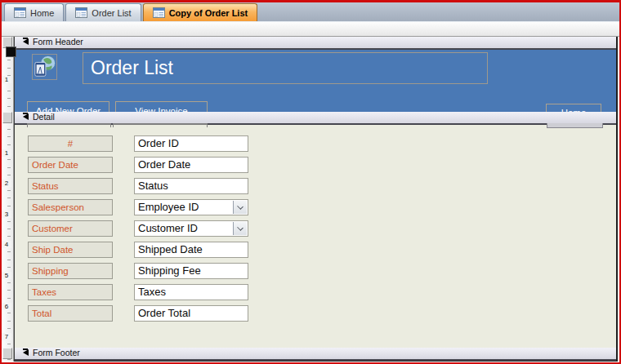 Image resolution: width=621 pixels, height=364 pixels. Describe the element at coordinates (191, 292) in the screenshot. I see `textbox-taxes: Taxes` at that location.